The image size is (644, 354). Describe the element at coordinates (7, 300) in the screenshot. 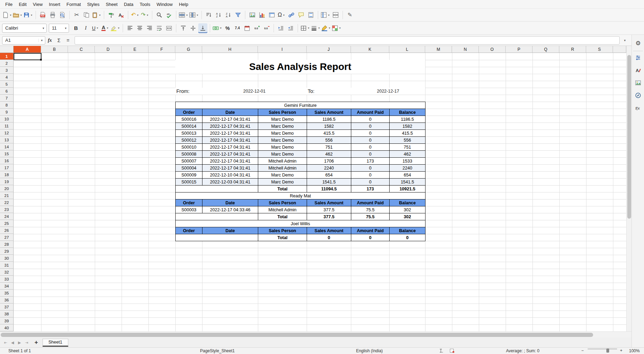

I see `row-header-36: 36` at that location.